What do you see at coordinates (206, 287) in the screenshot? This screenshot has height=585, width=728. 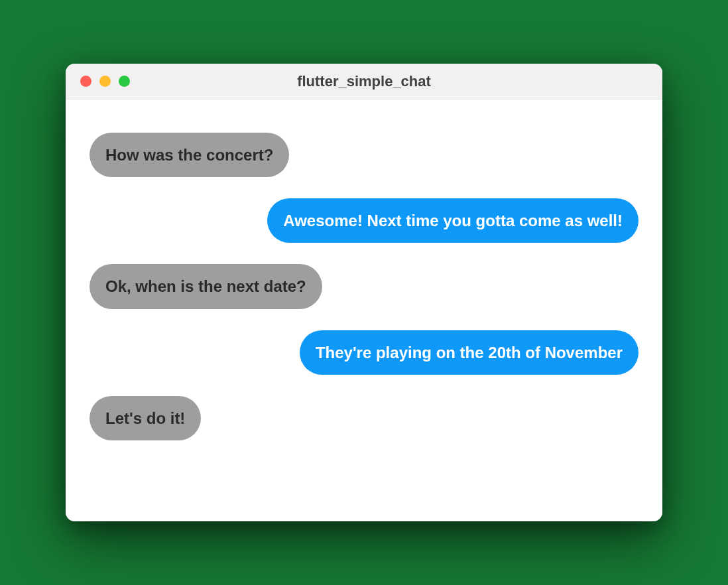 I see `received-message-bubble: Ok, when is the next date?` at bounding box center [206, 287].